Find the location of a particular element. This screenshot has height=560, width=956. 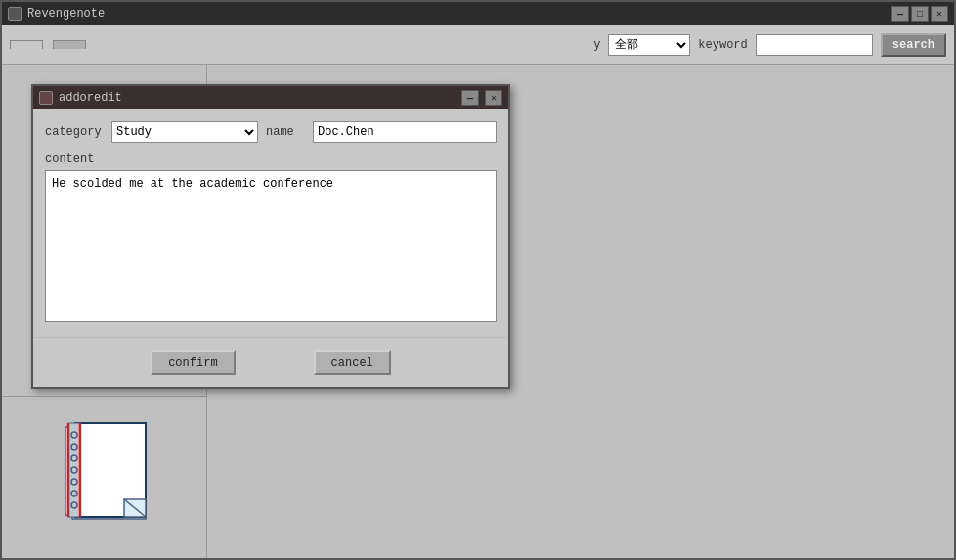

category-form-label: category is located at coordinates (74, 132).